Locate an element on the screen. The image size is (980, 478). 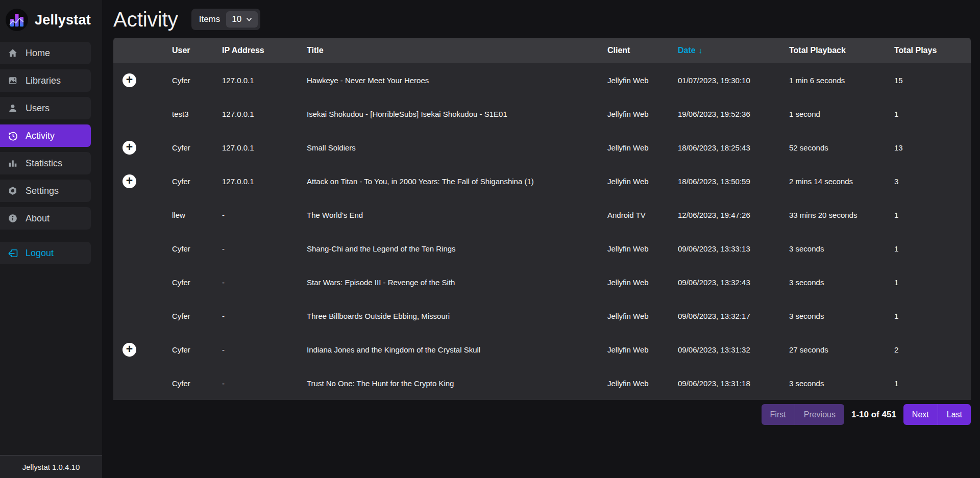
table-row: + Cyfer - Indiana Jones and the Kingdom … is located at coordinates (542, 349).